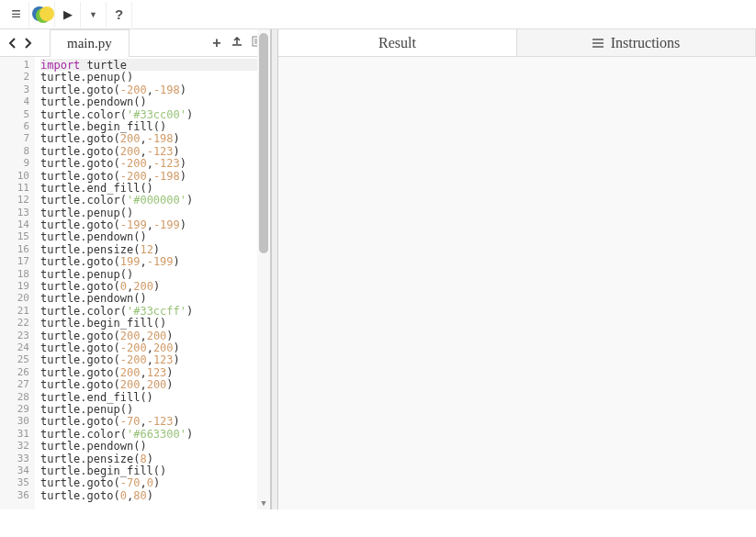 The image size is (756, 537). I want to click on code-line: turtle.goto(200,123), so click(155, 373).